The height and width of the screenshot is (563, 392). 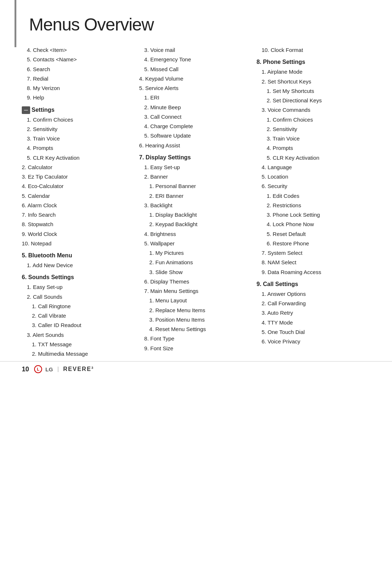 I want to click on menu-item: 6. Display Themes, so click(x=194, y=282).